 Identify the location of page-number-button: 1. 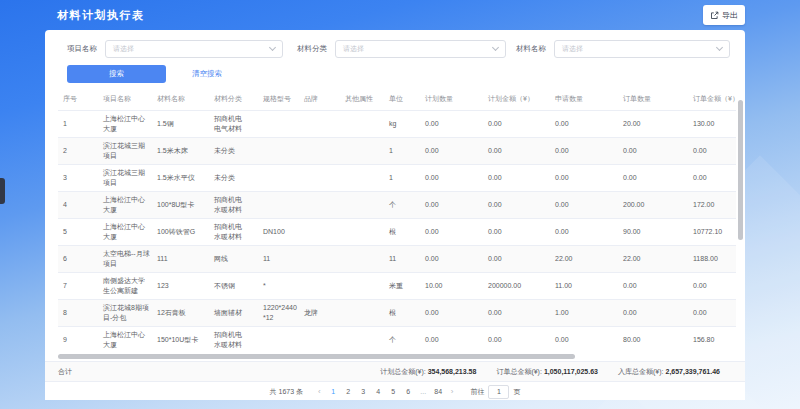
(334, 392).